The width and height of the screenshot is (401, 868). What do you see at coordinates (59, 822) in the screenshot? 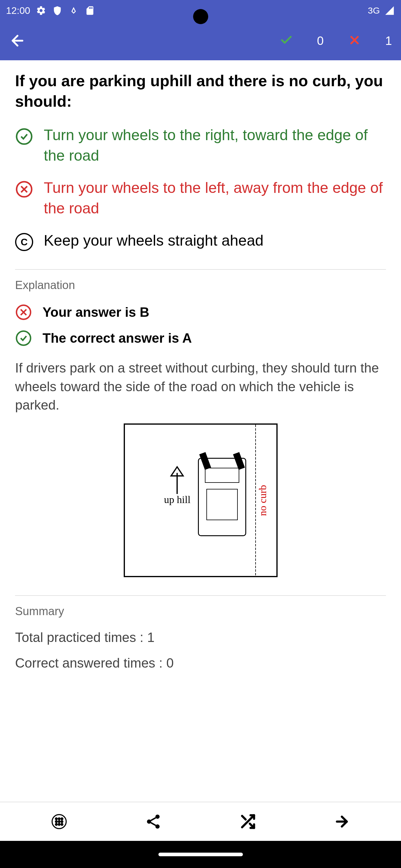
I see `grid-button` at bounding box center [59, 822].